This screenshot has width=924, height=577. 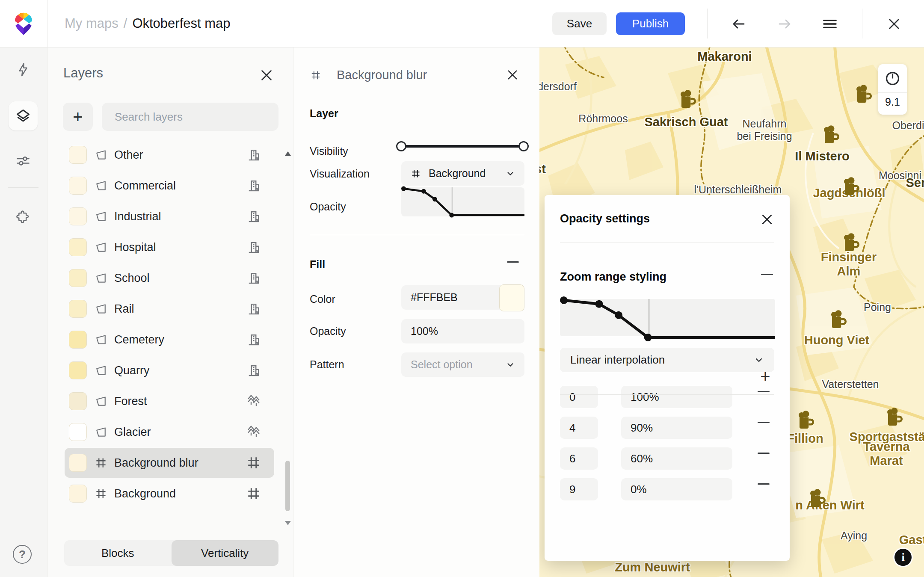 I want to click on layer-row-background: Background, so click(x=169, y=494).